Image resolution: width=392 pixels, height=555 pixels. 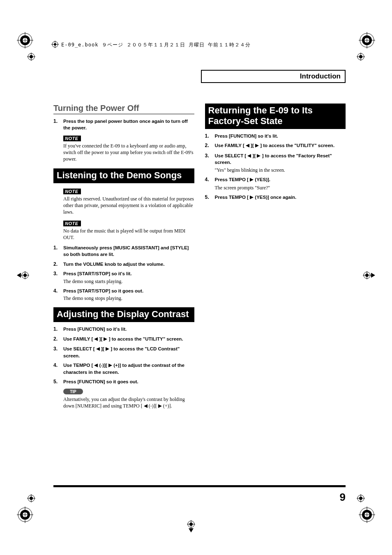 I want to click on registration-target-bottom-left, so click(x=25, y=515).